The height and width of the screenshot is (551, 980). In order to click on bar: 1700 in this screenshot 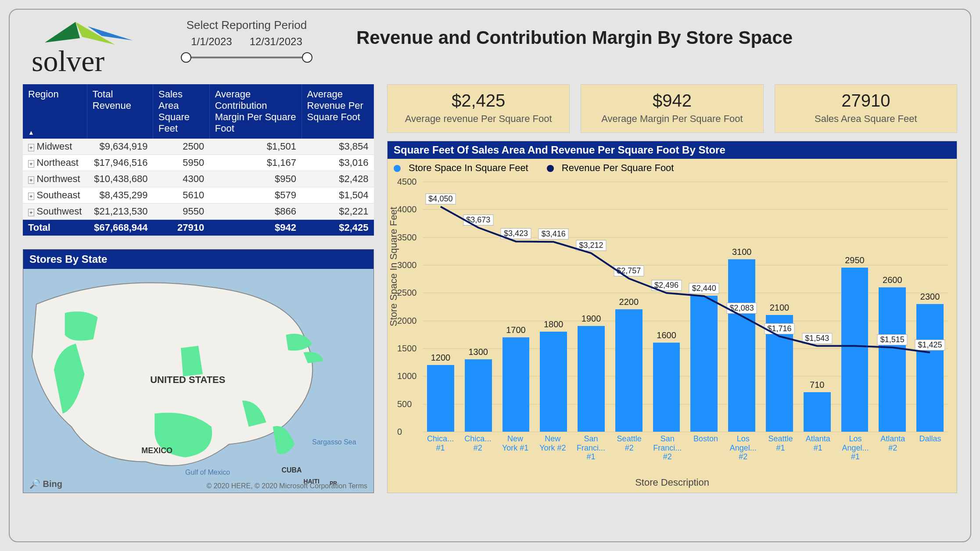, I will do `click(516, 384)`.